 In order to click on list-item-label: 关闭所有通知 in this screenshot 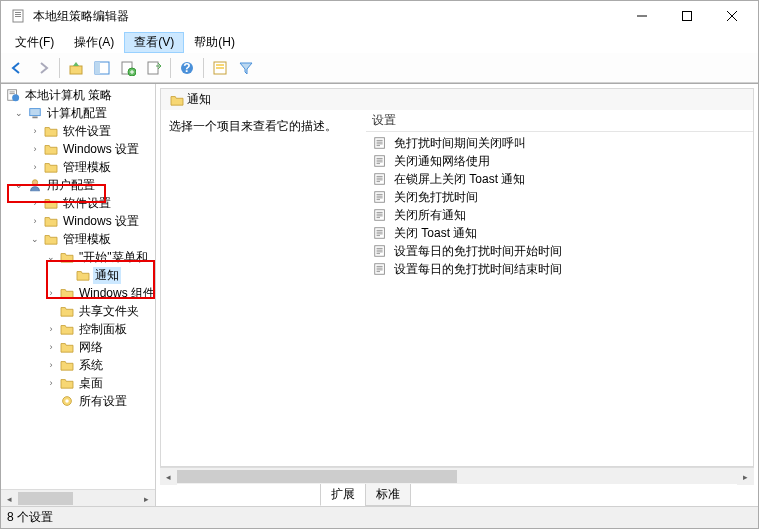, I will do `click(430, 216)`.